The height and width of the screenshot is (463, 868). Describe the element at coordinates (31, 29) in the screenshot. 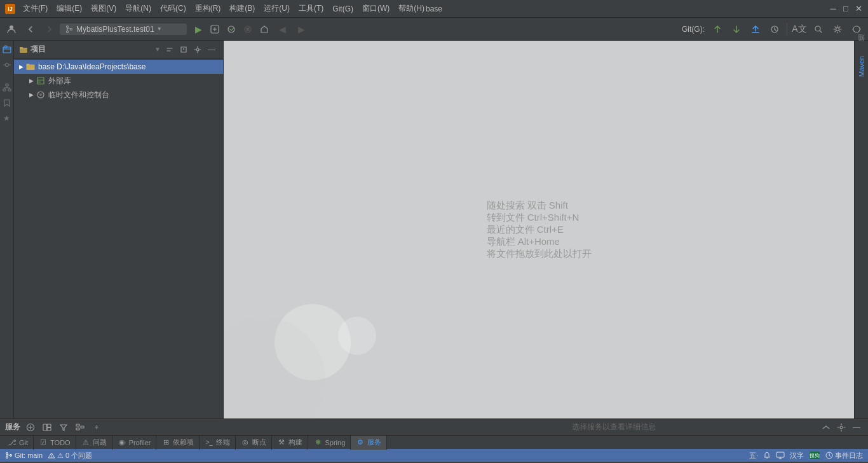

I see `toolbar-back-btn` at that location.